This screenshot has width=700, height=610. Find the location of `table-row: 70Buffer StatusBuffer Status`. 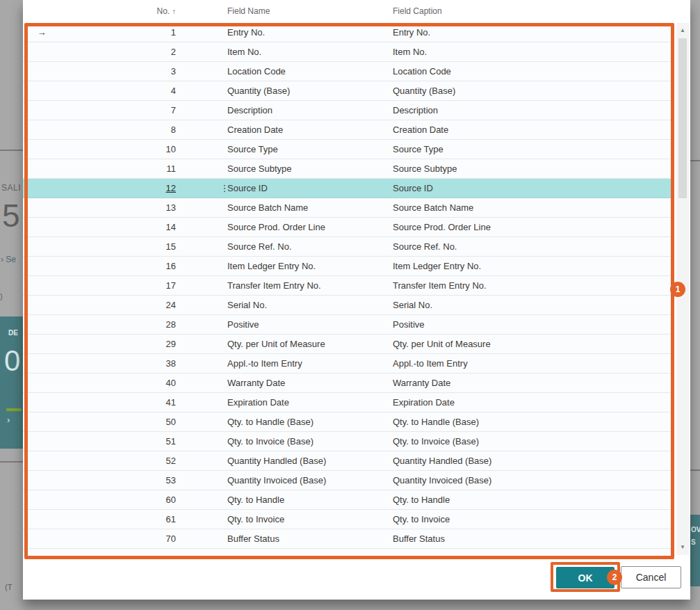

table-row: 70Buffer StatusBuffer Status is located at coordinates (349, 539).